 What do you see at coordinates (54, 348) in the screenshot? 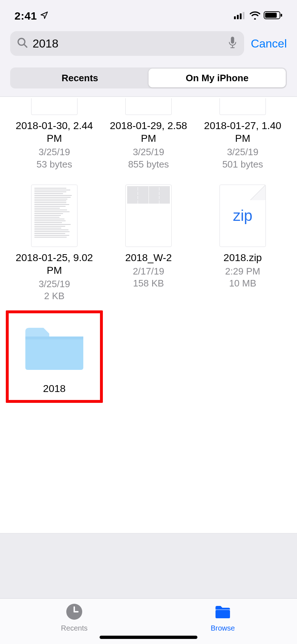
I see `folder-thumbnail` at bounding box center [54, 348].